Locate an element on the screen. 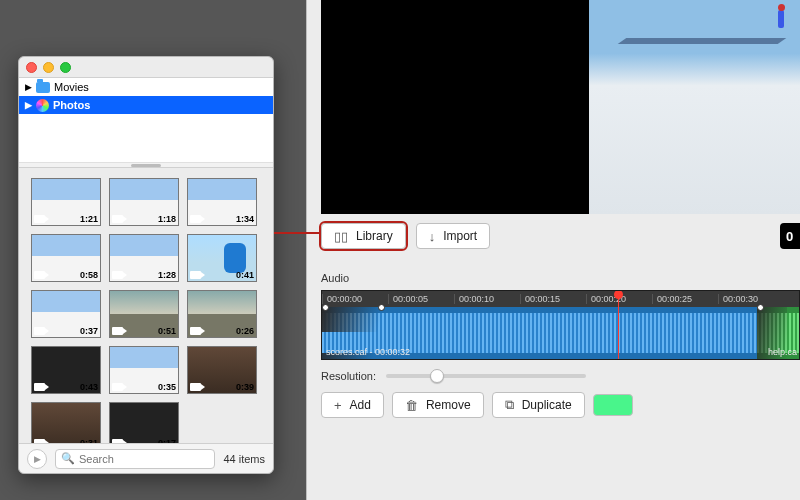 The width and height of the screenshot is (800, 500). button-label: Remove is located at coordinates (448, 405).